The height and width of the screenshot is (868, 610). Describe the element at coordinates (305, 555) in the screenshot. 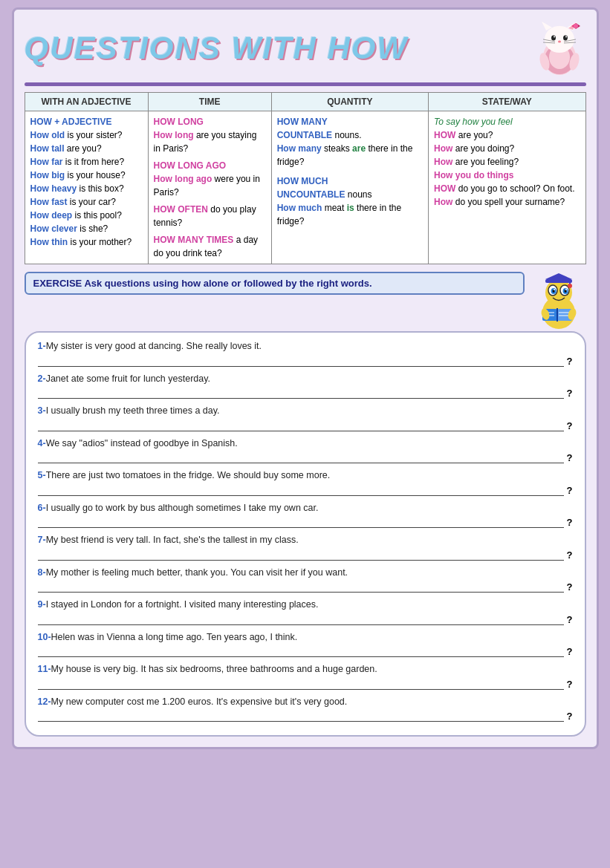

I see `exercise-line-7: ?` at that location.